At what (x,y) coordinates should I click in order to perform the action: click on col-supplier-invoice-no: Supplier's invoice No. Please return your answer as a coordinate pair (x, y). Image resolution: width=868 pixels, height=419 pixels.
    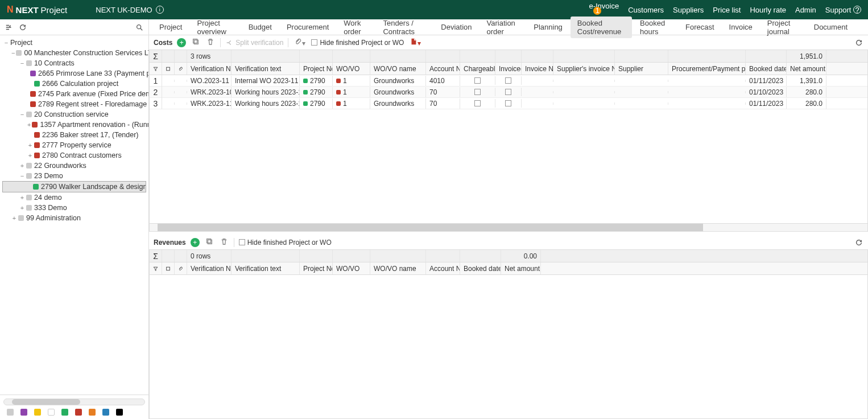
    Looking at the image, I should click on (584, 68).